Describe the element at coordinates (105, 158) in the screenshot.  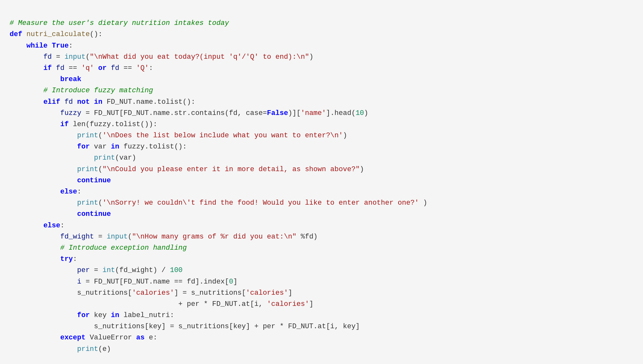
I see `builtin-print-2: print` at that location.